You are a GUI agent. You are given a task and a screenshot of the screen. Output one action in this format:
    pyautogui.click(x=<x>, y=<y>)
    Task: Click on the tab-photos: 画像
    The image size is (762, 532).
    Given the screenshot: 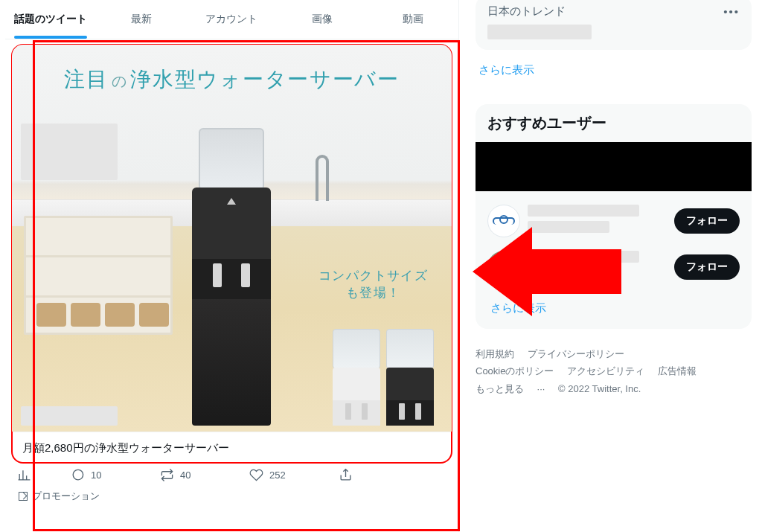 What is the action you would take?
    pyautogui.click(x=322, y=19)
    